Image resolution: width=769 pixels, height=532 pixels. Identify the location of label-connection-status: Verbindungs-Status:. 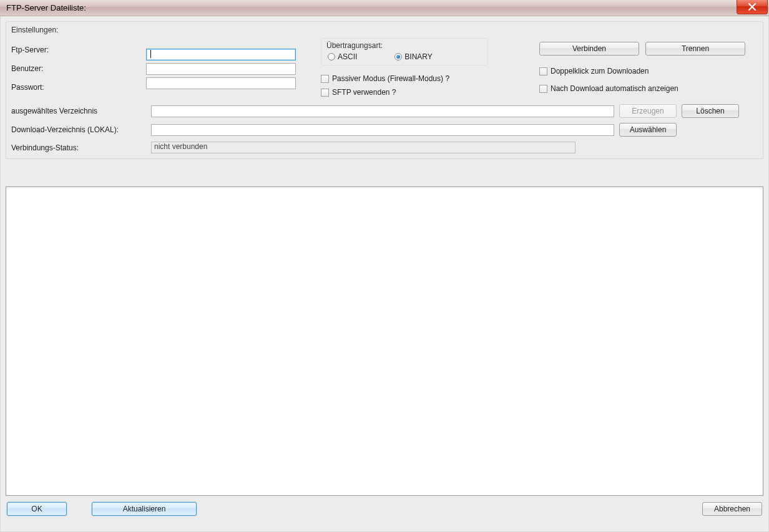
(79, 148).